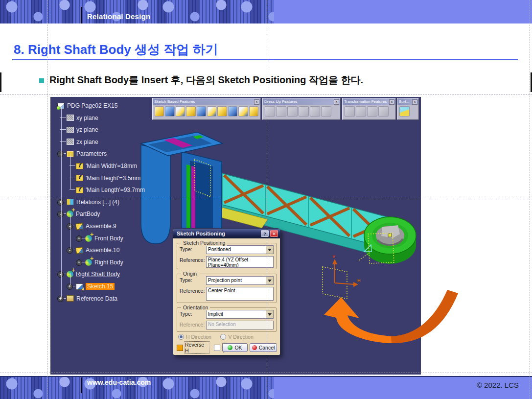 The height and width of the screenshot is (399, 532). What do you see at coordinates (243, 112) in the screenshot?
I see `multi-sections-solid-icon` at bounding box center [243, 112].